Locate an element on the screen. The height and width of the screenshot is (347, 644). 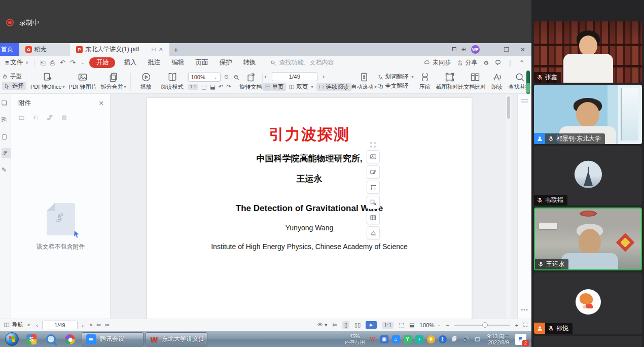
play-status-button: ▶ is located at coordinates (371, 325).